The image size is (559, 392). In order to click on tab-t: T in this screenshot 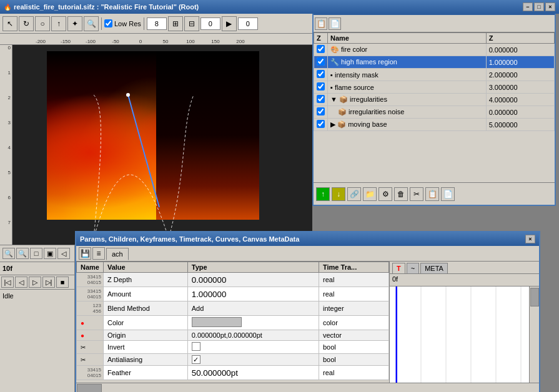, I will do `click(398, 268)`.